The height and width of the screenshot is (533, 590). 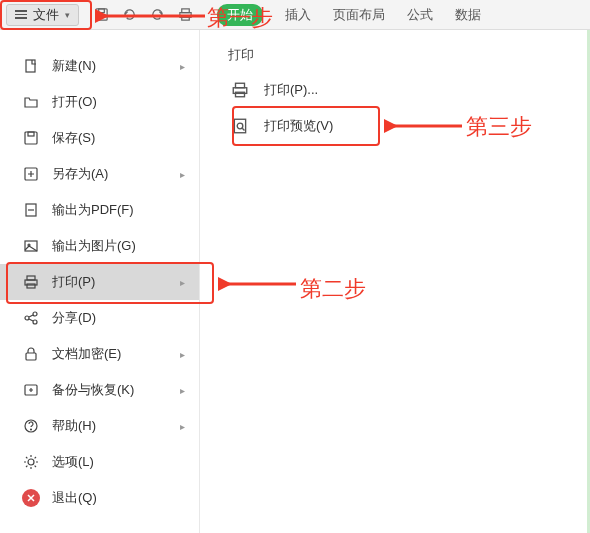 I want to click on tab-data: 数据, so click(x=468, y=15).